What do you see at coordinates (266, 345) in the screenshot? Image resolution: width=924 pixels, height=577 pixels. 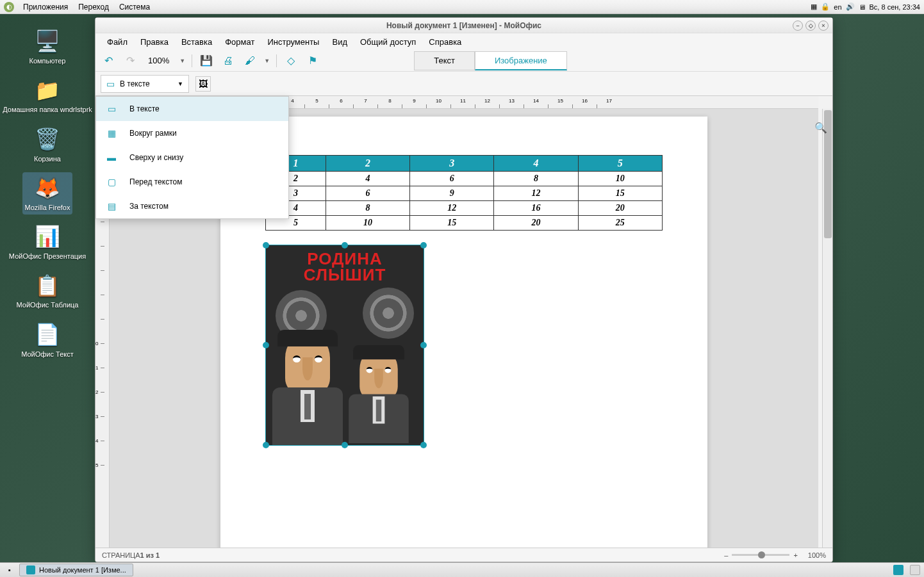 I see `resize-handle-w` at bounding box center [266, 345].